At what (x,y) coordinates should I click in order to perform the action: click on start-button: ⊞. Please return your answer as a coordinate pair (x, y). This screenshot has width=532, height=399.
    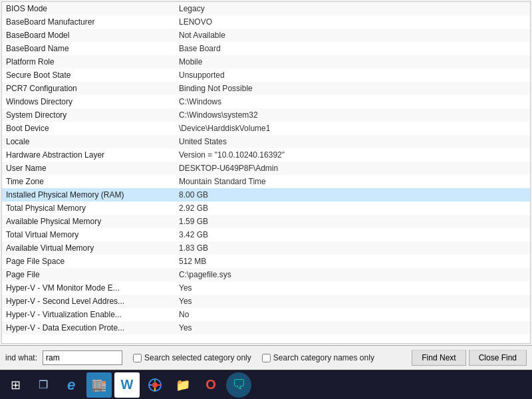
    Looking at the image, I should click on (15, 385).